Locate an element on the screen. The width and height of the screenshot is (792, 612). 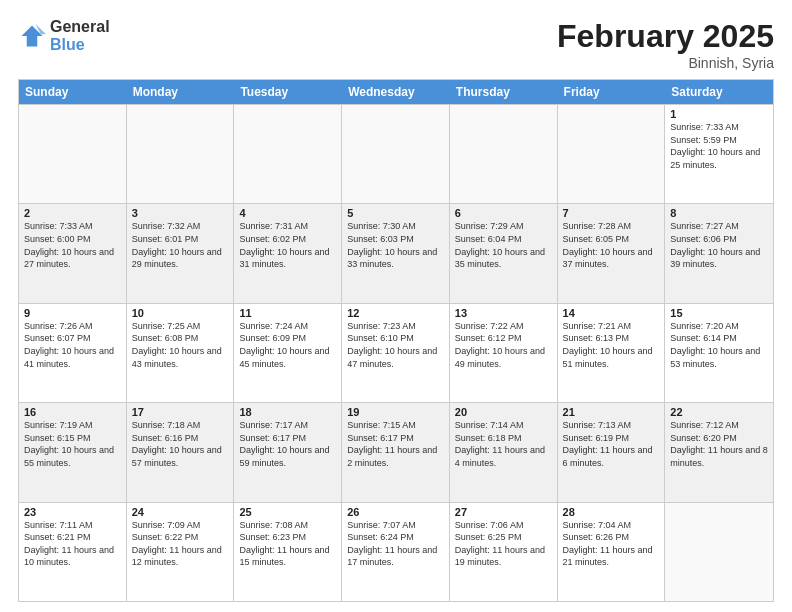
day-number: 25 is located at coordinates (288, 512).